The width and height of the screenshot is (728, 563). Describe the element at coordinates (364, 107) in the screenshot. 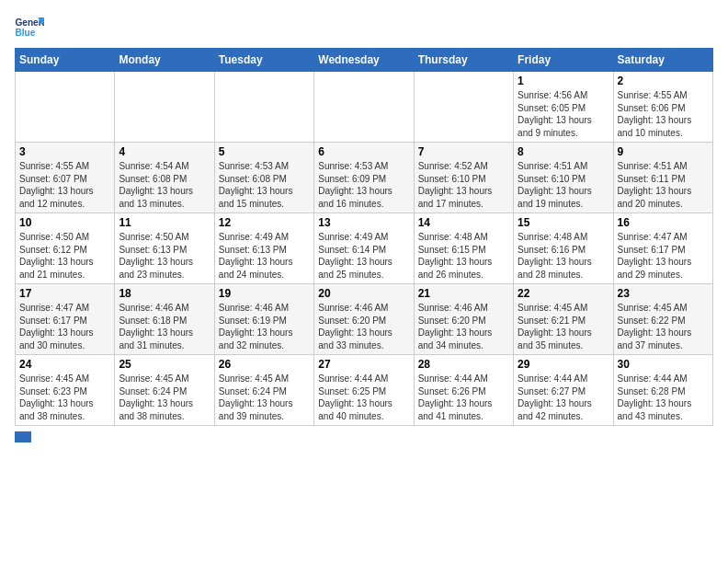

I see `calendar-week-row: 1Sunrise: 4:56 AM Sunset: 6:05 PM Daylig…` at that location.